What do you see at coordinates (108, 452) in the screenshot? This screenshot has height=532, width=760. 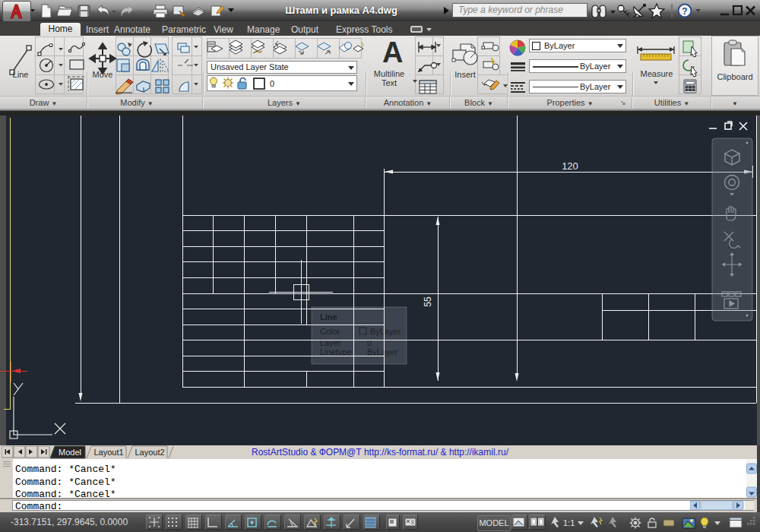 I see `svg-text: Layout1` at bounding box center [108, 452].